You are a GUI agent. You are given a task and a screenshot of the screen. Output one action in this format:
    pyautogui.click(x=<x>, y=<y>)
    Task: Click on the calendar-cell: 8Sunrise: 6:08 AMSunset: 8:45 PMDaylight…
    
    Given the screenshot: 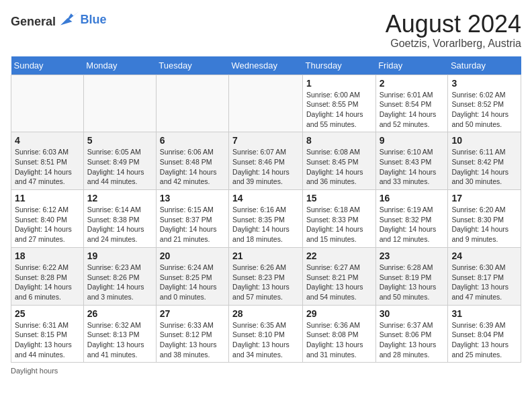 What is the action you would take?
    pyautogui.click(x=339, y=161)
    